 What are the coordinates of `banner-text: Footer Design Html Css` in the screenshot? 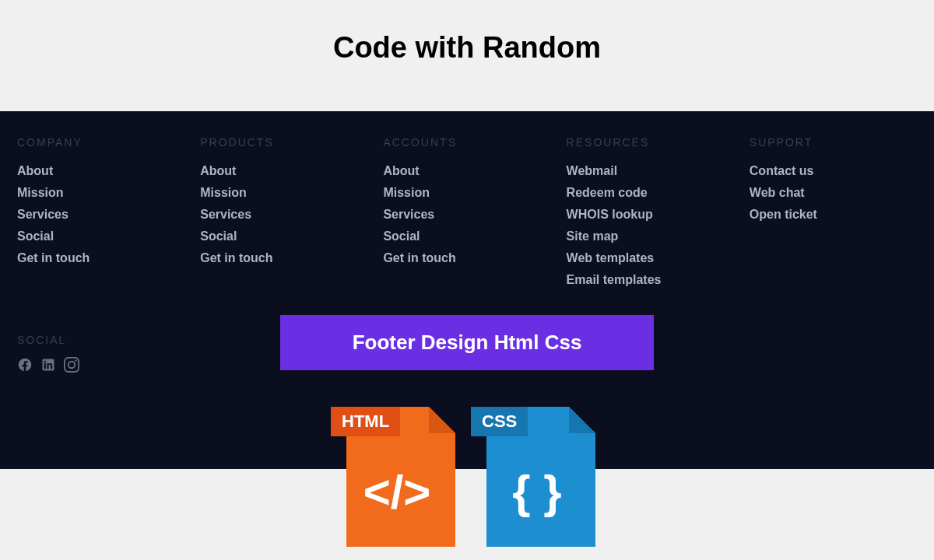 It's located at (467, 342).